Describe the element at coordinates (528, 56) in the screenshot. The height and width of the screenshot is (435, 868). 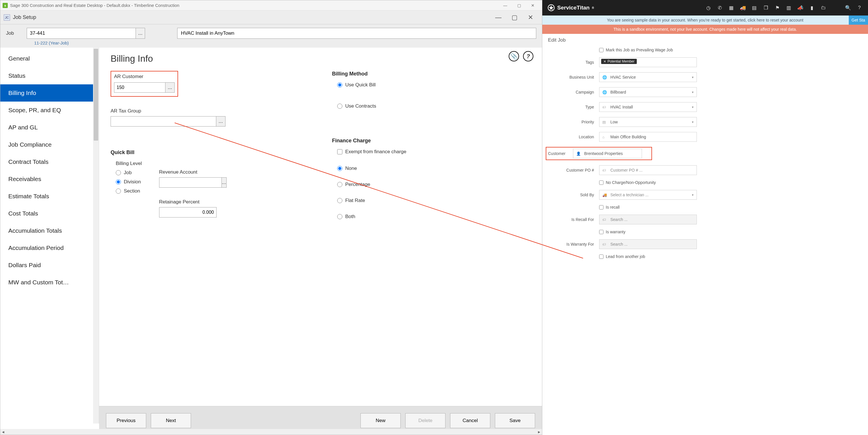
I see `help-icon: ?` at that location.